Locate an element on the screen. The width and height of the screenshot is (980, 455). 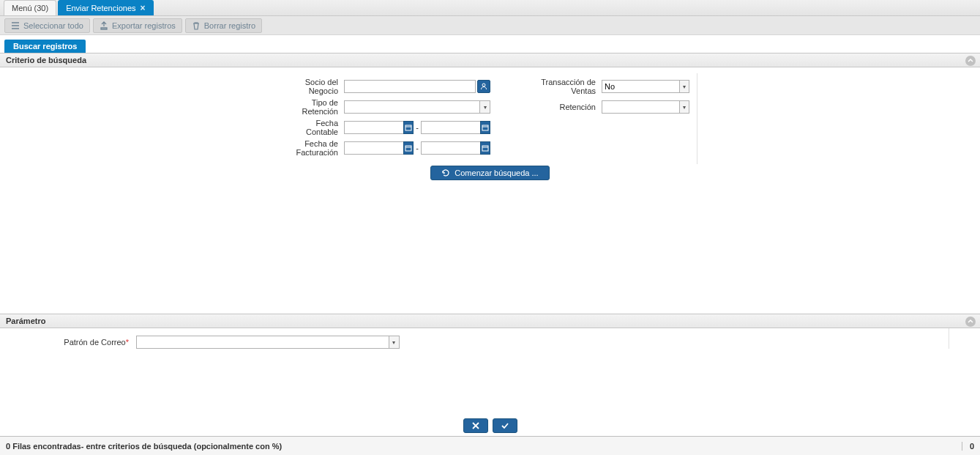
status-bar: 0 Filas encontradas- entre criterios de … is located at coordinates (490, 445).